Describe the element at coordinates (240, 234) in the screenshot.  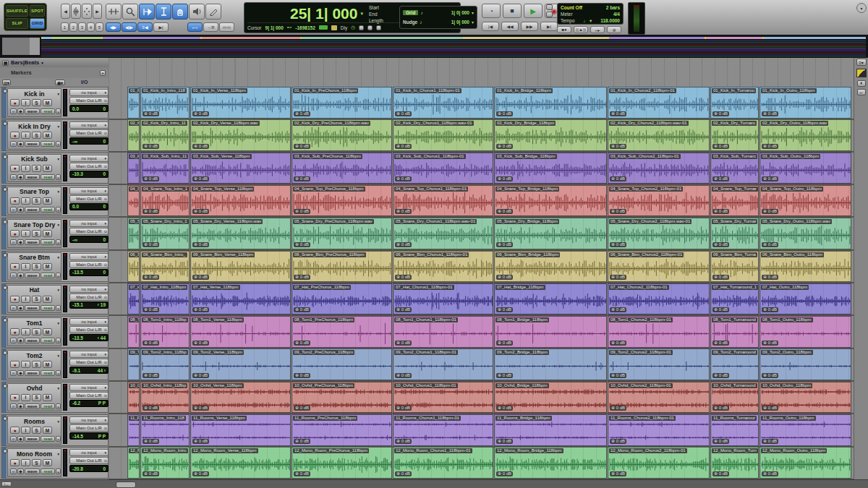
I see `audio-clip: 05_Snare_Dry_Verse_118bpm.wav⊕ 0 dB` at that location.